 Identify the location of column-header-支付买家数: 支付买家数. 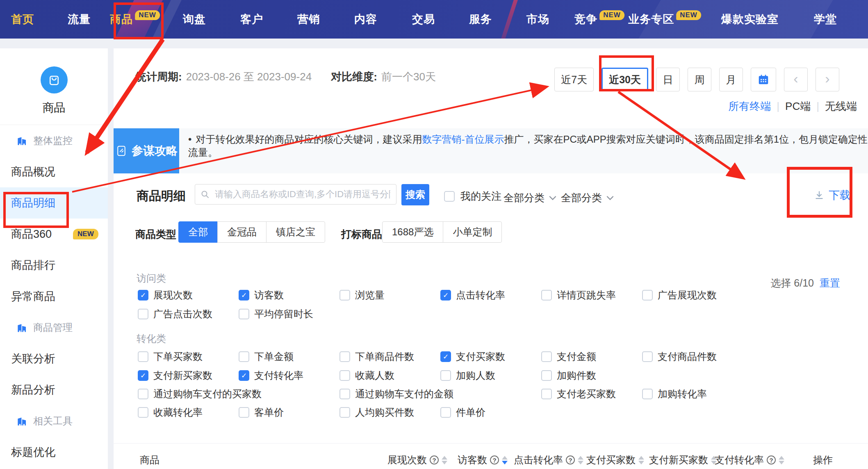
(615, 460).